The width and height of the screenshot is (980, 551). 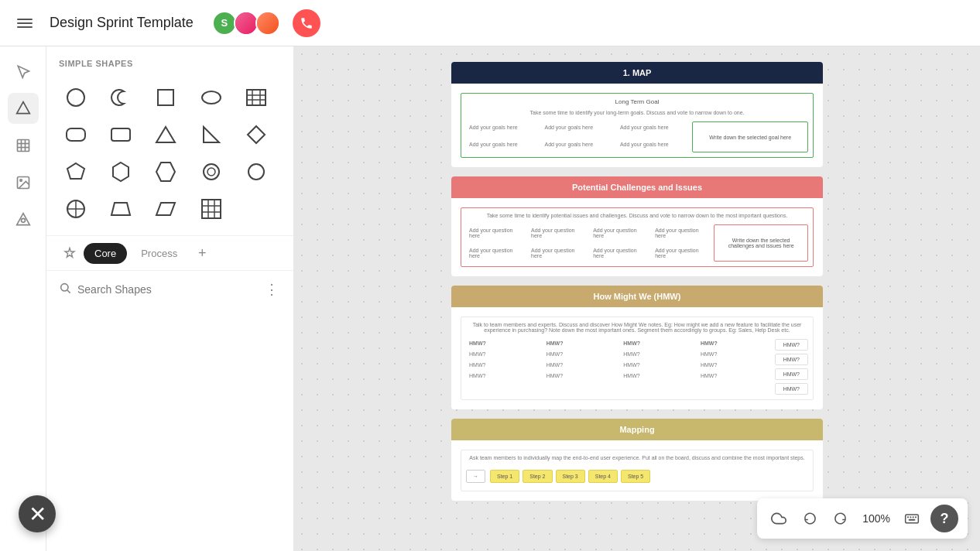 I want to click on parallelogram-shape, so click(x=166, y=209).